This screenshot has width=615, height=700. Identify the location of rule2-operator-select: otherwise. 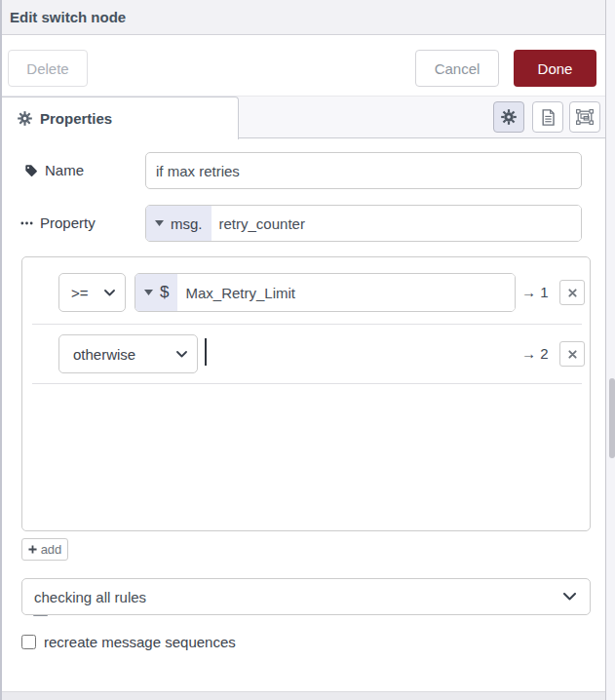
(129, 354).